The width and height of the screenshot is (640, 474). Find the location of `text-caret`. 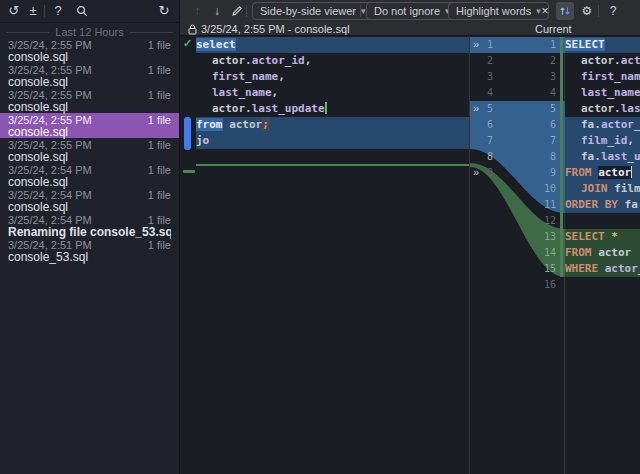

text-caret is located at coordinates (326, 108).